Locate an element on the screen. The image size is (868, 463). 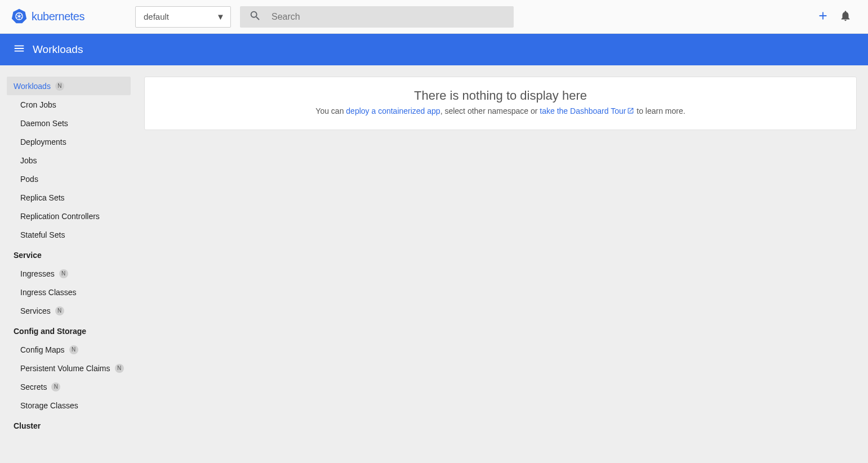
sidebar-item-jobs: Jobs is located at coordinates (69, 160).